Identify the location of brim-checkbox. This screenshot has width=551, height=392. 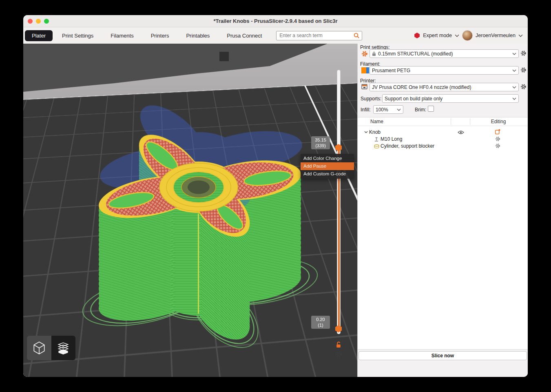
(431, 109).